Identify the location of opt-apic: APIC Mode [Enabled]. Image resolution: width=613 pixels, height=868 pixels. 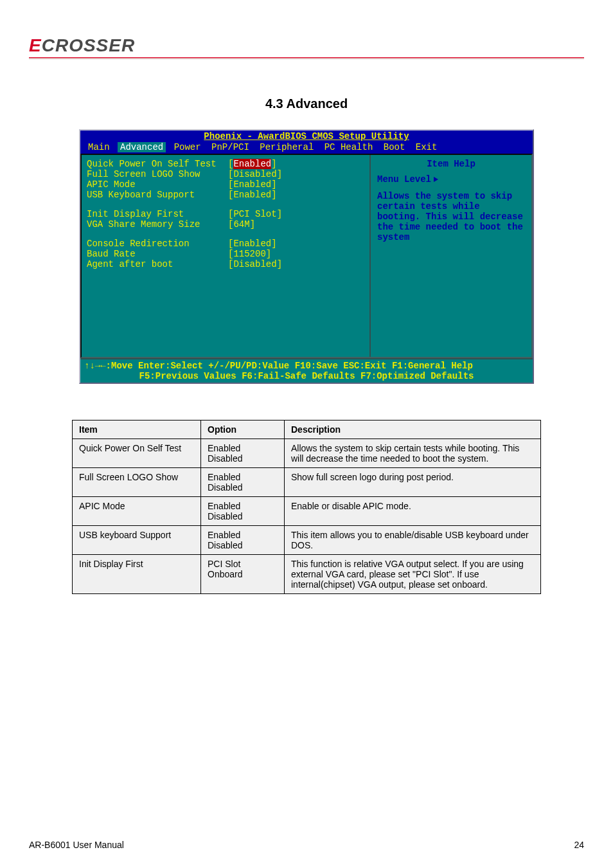
(226, 185).